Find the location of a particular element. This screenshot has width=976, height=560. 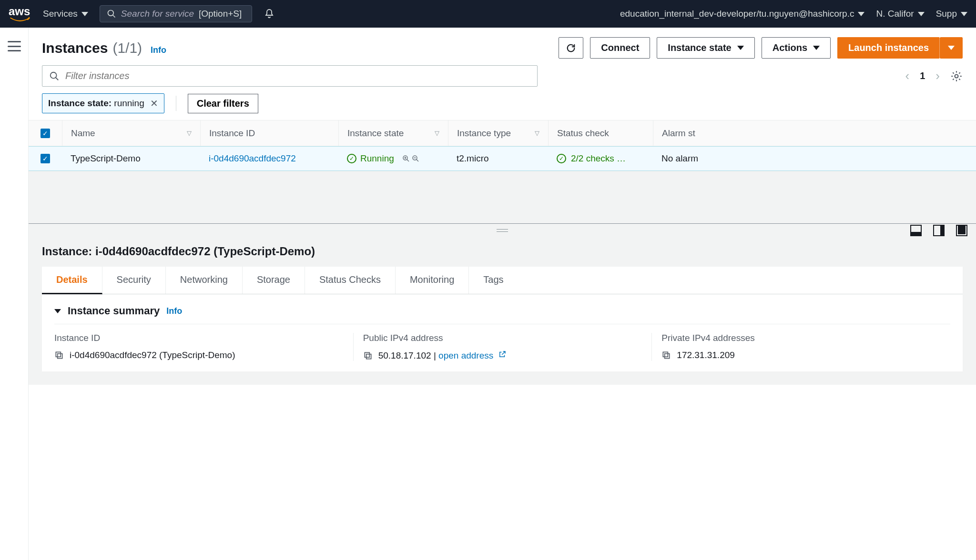

select-all-header: ✓ is located at coordinates (45, 133).